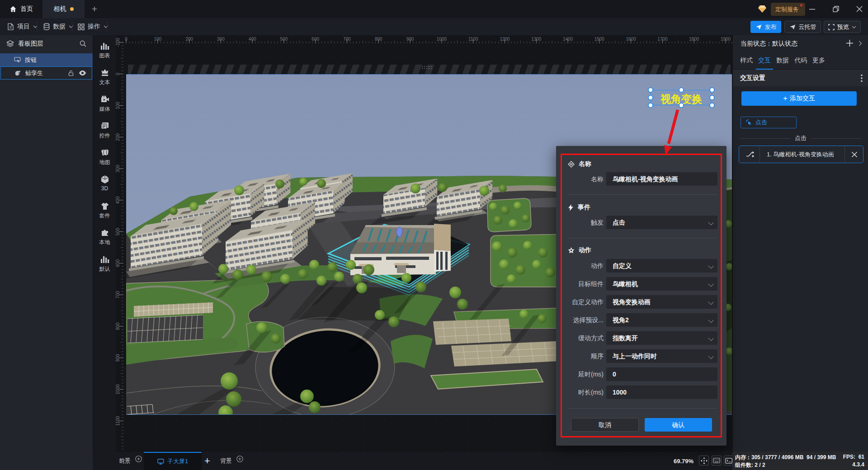 The image size is (868, 470). I want to click on svg-text: 1900, so click(726, 39).